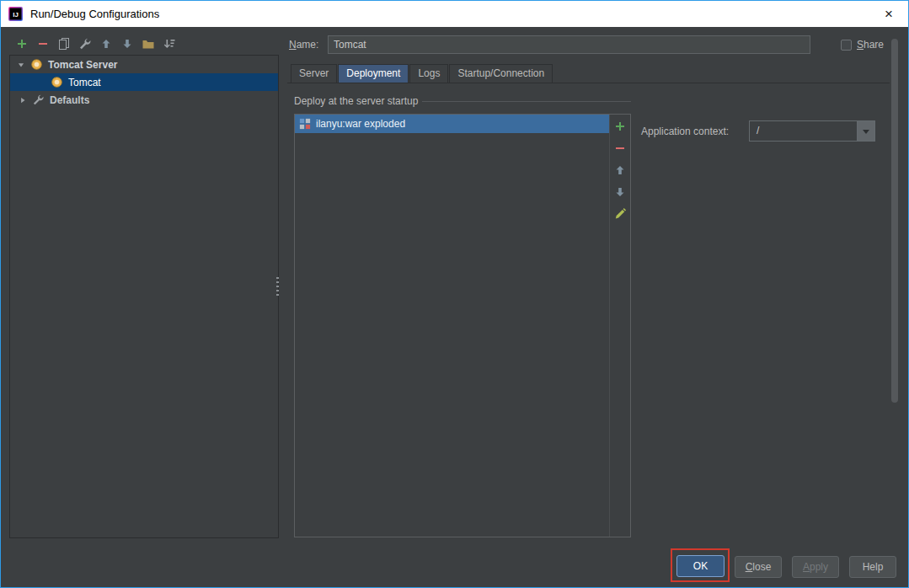  I want to click on web-facet-icon, so click(305, 124).